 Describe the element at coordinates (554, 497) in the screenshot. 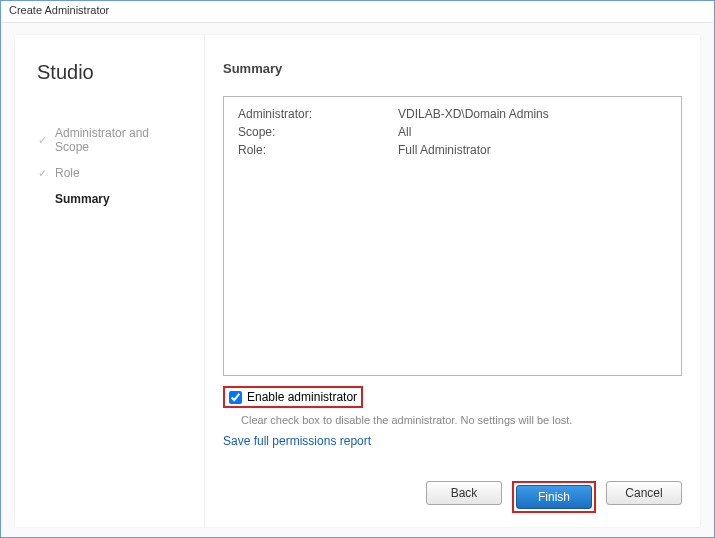

I see `finish-button: Finish` at that location.